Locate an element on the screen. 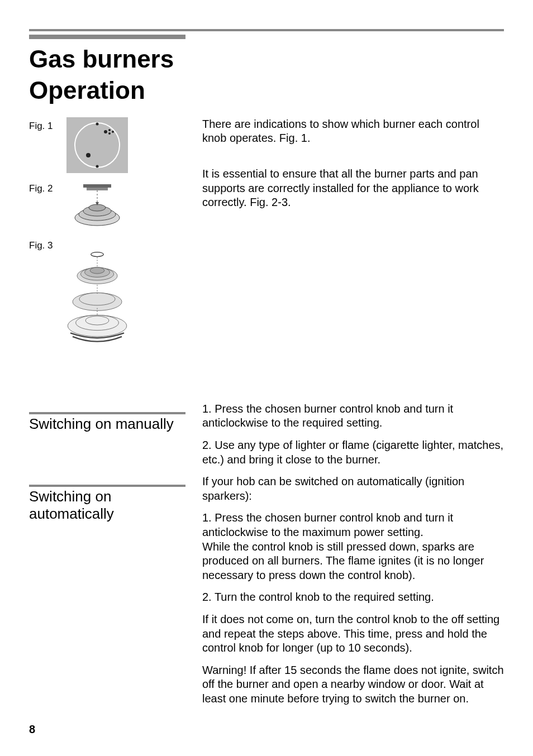 This screenshot has width=533, height=756. section-title-manual: Switching on manually is located at coordinates (111, 424).